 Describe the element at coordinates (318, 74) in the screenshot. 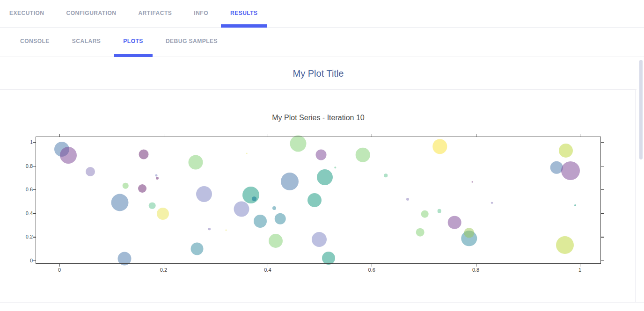

I see `plot-title: My Plot Title` at that location.